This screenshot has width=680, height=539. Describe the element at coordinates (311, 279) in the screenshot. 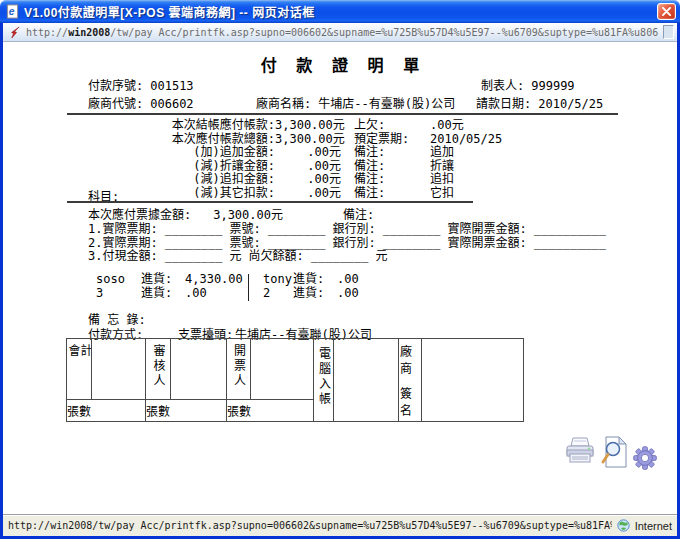

I see `purchase-row: tony進貨:.00` at that location.